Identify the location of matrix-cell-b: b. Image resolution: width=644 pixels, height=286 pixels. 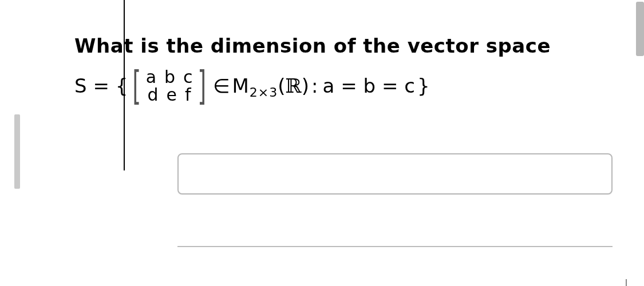
(169, 77).